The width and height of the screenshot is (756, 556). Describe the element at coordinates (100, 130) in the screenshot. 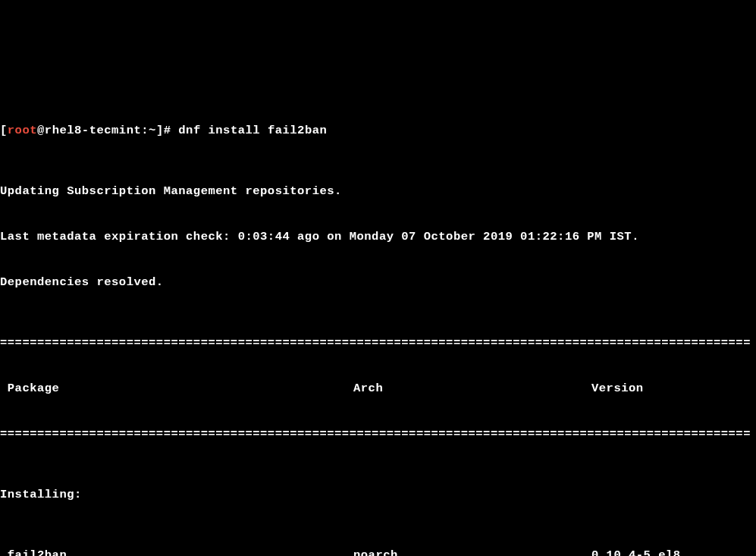

I see `prompt-host: rhel8-tecmint:~` at that location.